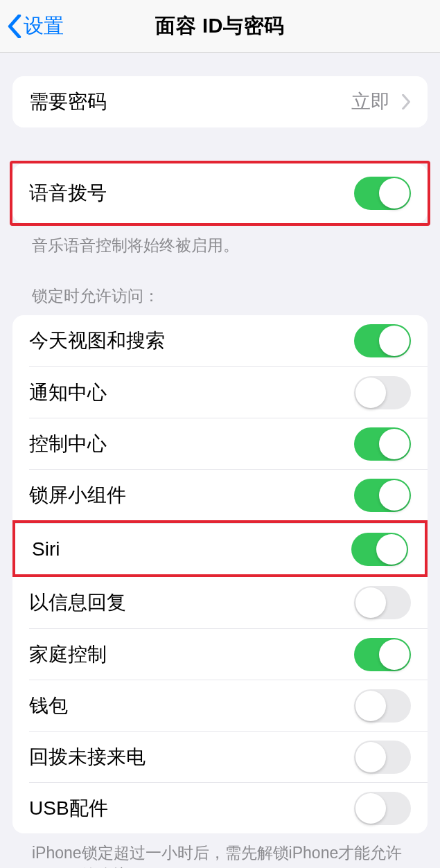 This screenshot has width=440, height=868. I want to click on locked-access-row: 钱包, so click(229, 705).